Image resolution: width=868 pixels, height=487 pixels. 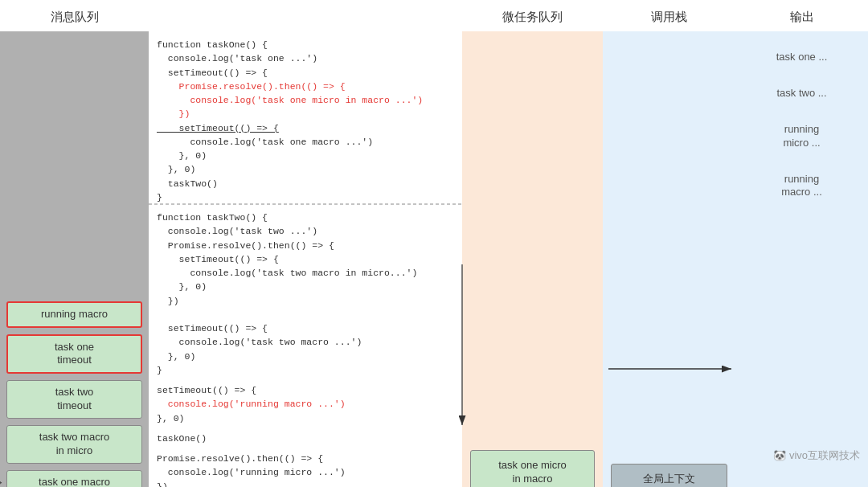 What do you see at coordinates (669, 18) in the screenshot?
I see `header-call-stack: 调用栈` at bounding box center [669, 18].